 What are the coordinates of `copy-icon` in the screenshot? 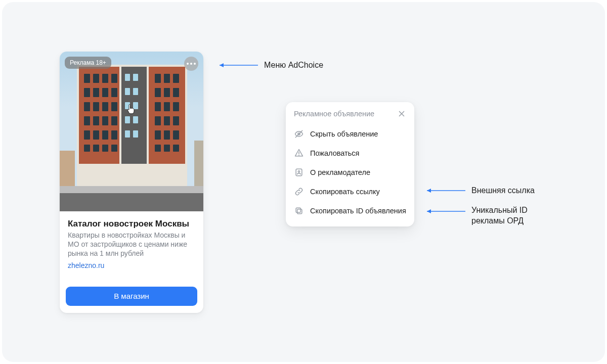 It's located at (299, 211).